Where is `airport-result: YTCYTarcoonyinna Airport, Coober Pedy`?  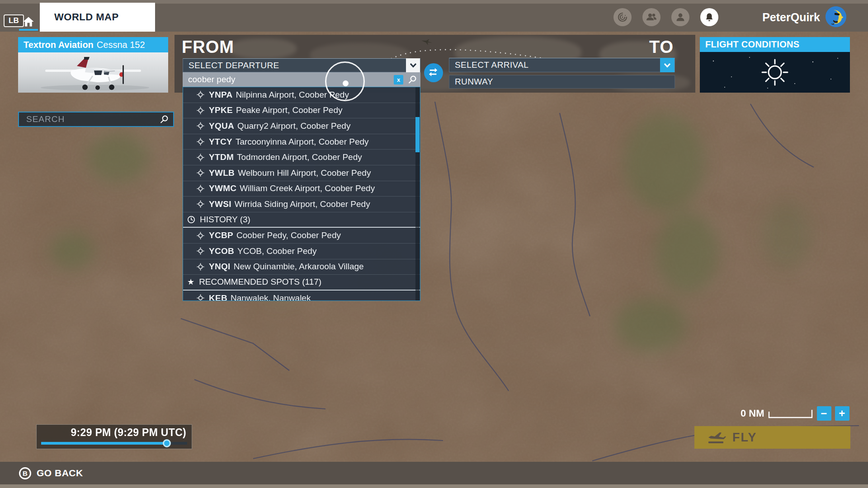
airport-result: YTCYTarcoonyinna Airport, Coober Pedy is located at coordinates (302, 142).